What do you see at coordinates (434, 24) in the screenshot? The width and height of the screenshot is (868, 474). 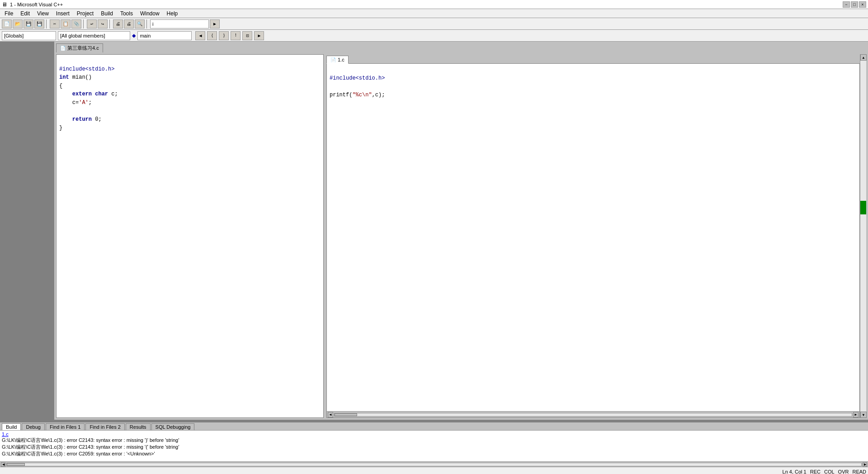 I see `toolbar-main: 📄 📂 💾 💾 ✂ 📋 📎 ↩ ↪ 🖨 🖨 🔍 i ▶` at bounding box center [434, 24].